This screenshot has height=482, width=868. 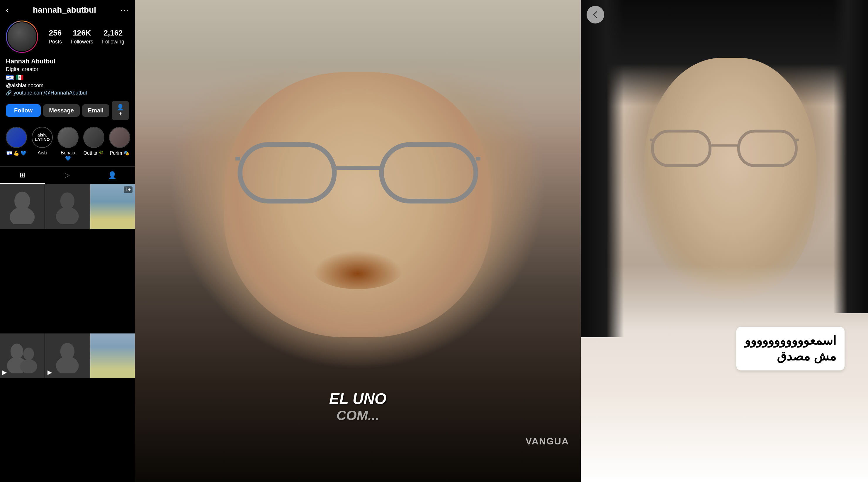 I want to click on grid-cell-4: ▶, so click(x=22, y=356).